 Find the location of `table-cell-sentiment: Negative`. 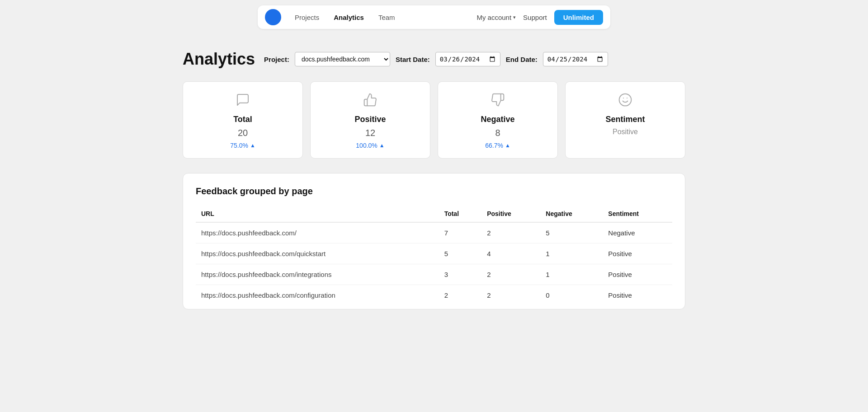

table-cell-sentiment: Negative is located at coordinates (637, 233).